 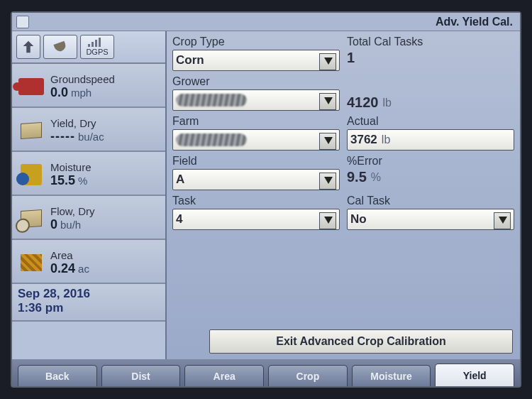 What do you see at coordinates (256, 219) in the screenshot?
I see `task-select: 4` at bounding box center [256, 219].